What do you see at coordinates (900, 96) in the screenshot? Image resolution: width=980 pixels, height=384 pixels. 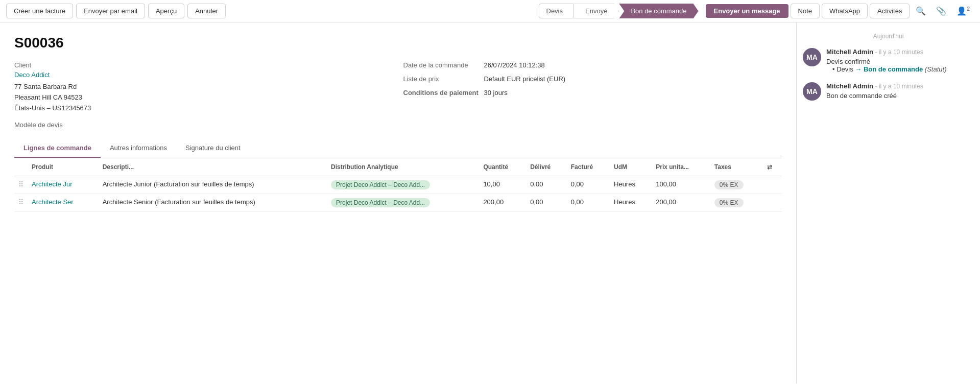 I see `chat-content-2: Bon de commande créé` at bounding box center [900, 96].